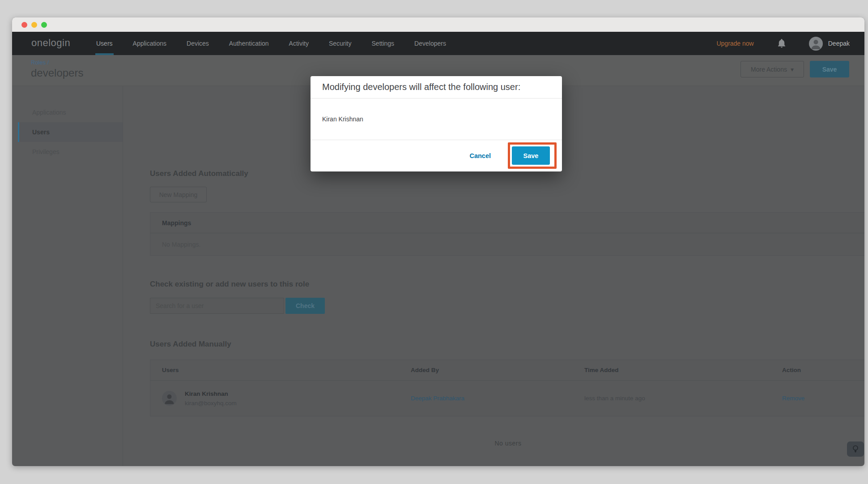 This screenshot has width=868, height=484. Describe the element at coordinates (507, 398) in the screenshot. I see `table-row: Kiran Krishnan kiran@boxyhq.com Deepak P…` at that location.